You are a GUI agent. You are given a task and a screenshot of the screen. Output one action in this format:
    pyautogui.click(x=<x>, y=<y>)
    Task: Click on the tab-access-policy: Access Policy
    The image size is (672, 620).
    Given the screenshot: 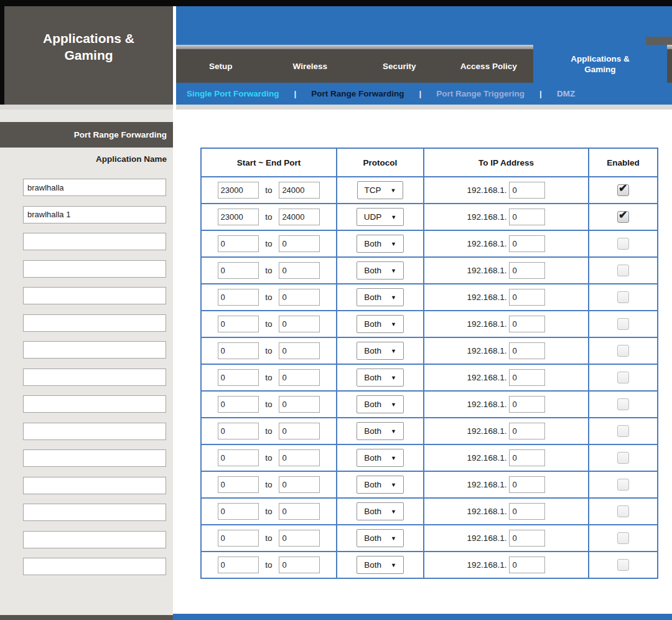 What is the action you would take?
    pyautogui.click(x=489, y=66)
    